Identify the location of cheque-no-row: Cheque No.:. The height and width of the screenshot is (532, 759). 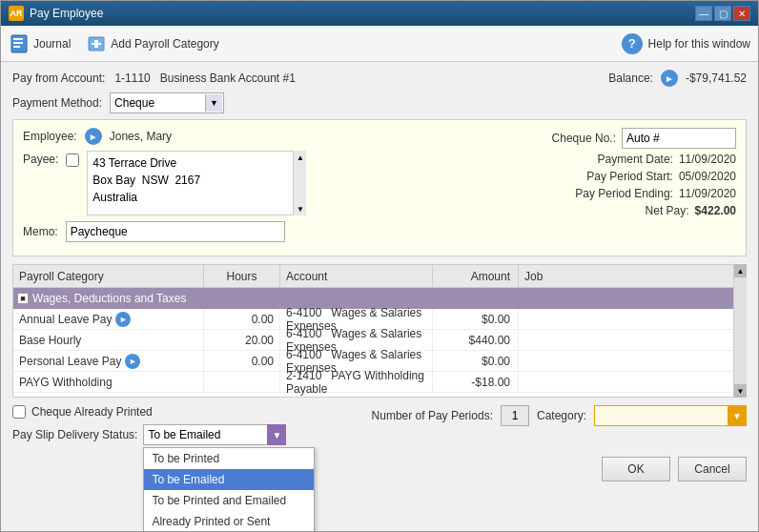
(603, 138).